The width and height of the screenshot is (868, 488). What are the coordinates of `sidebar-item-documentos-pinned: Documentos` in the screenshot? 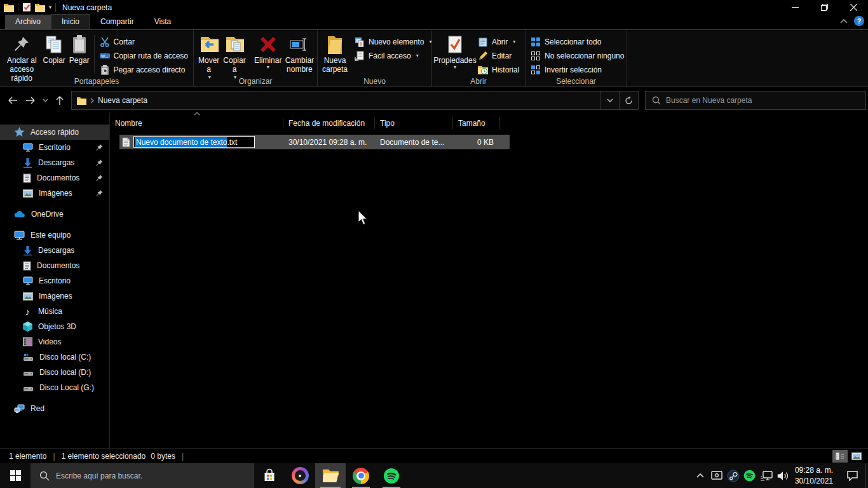 It's located at (55, 178).